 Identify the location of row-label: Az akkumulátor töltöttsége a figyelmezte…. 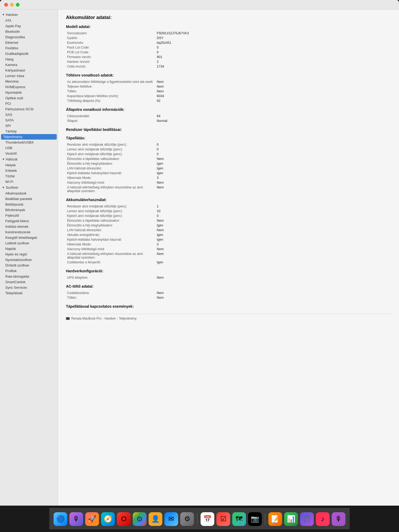
(111, 82).